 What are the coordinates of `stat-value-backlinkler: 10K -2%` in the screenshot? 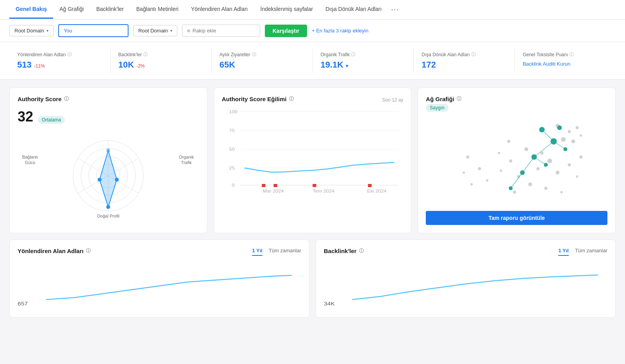 It's located at (161, 65).